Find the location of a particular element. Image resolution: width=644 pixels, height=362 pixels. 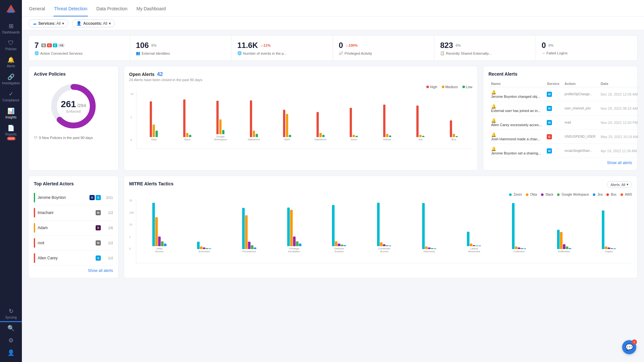

actor-count: 1/6 is located at coordinates (108, 228).